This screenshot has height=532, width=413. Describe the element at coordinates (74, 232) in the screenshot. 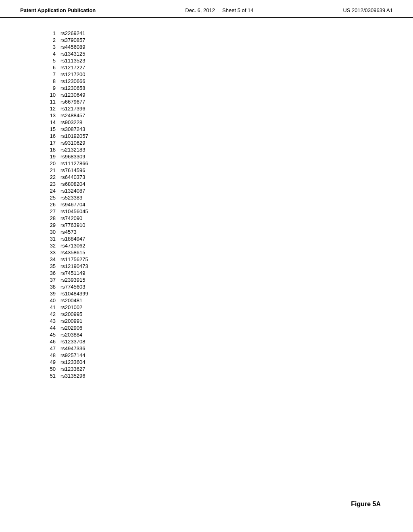

I see `rs-value: rs4573` at that location.